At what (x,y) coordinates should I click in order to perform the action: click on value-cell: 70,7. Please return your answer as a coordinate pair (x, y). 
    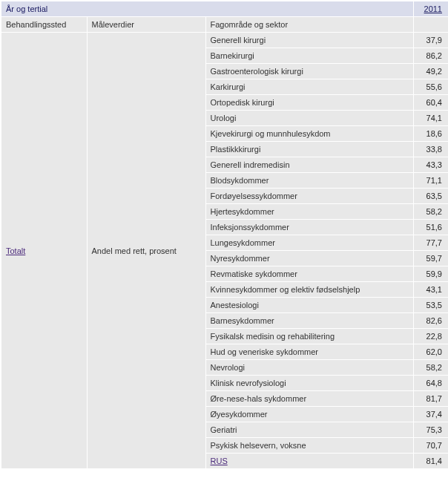
    Looking at the image, I should click on (430, 445).